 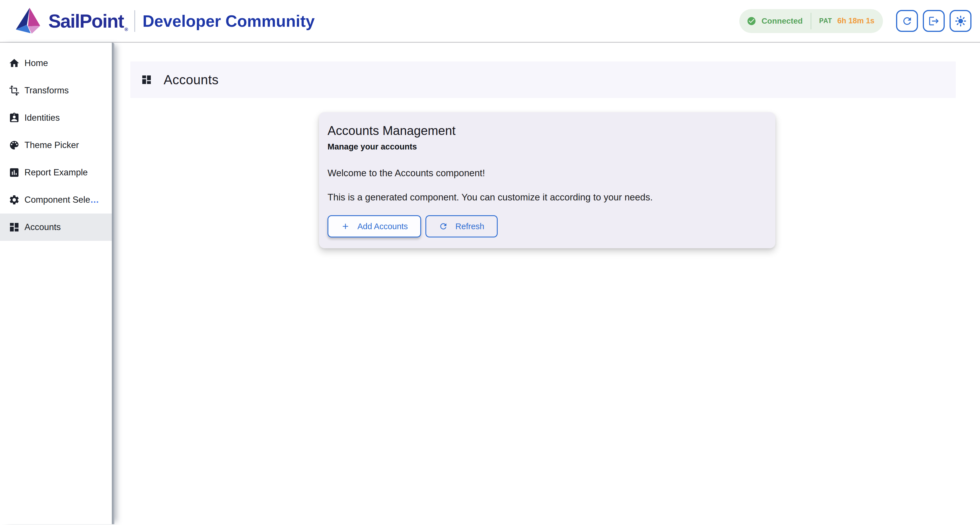 I want to click on identity-badge-icon, so click(x=14, y=118).